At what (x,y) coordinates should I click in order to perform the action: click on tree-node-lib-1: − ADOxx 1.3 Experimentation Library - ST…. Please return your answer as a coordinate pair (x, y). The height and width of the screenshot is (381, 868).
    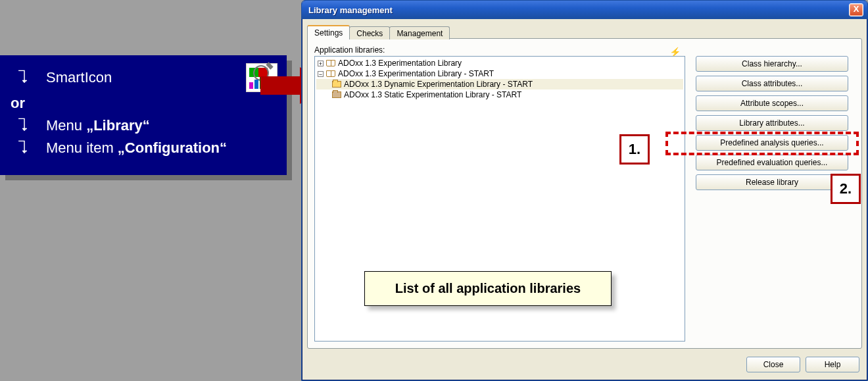
    Looking at the image, I should click on (500, 74).